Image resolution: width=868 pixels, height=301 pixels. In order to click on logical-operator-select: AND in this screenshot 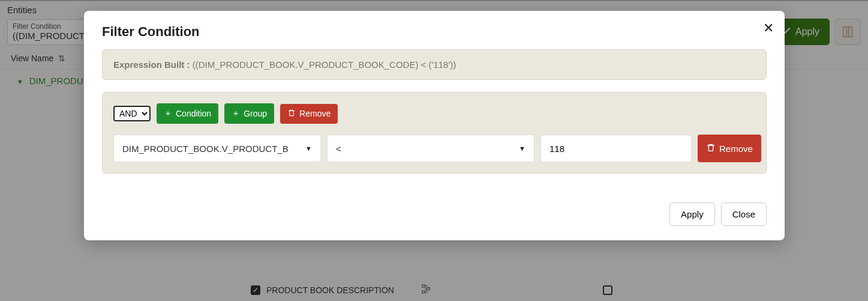, I will do `click(132, 114)`.